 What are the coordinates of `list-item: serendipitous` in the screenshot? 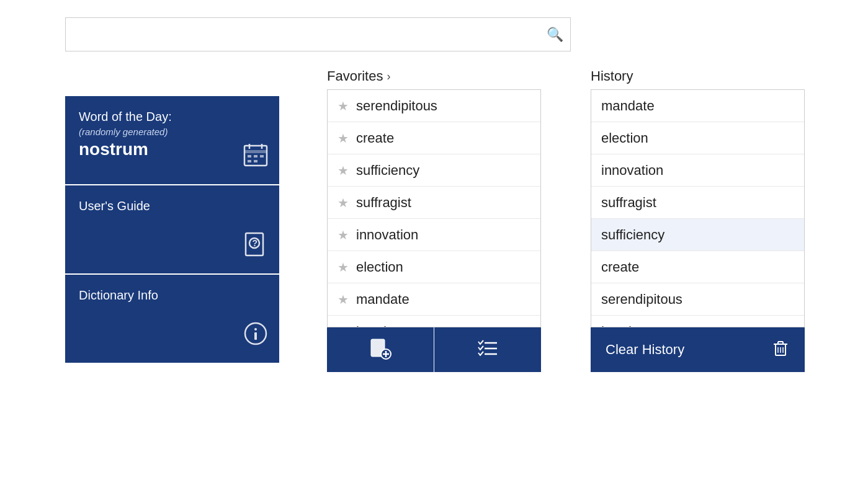 It's located at (697, 299).